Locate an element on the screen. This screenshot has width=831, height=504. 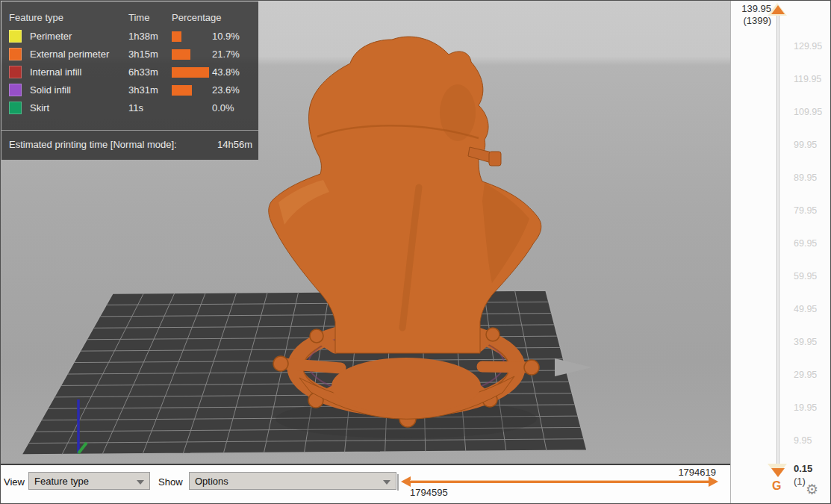
legend-header: Feature type Time Percentage is located at coordinates (130, 19).